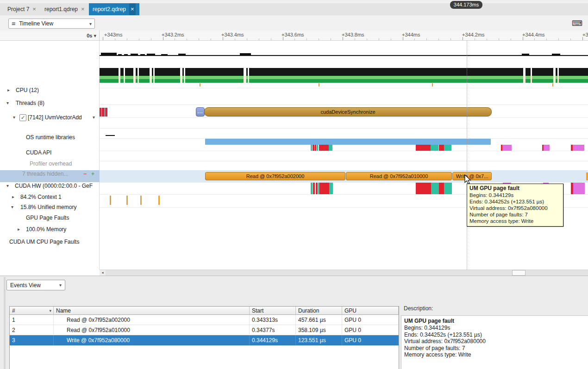 This screenshot has width=588, height=369. What do you see at coordinates (50, 229) in the screenshot?
I see `sidebar-item-100-0-memory: ▸100.0% Memory` at bounding box center [50, 229].